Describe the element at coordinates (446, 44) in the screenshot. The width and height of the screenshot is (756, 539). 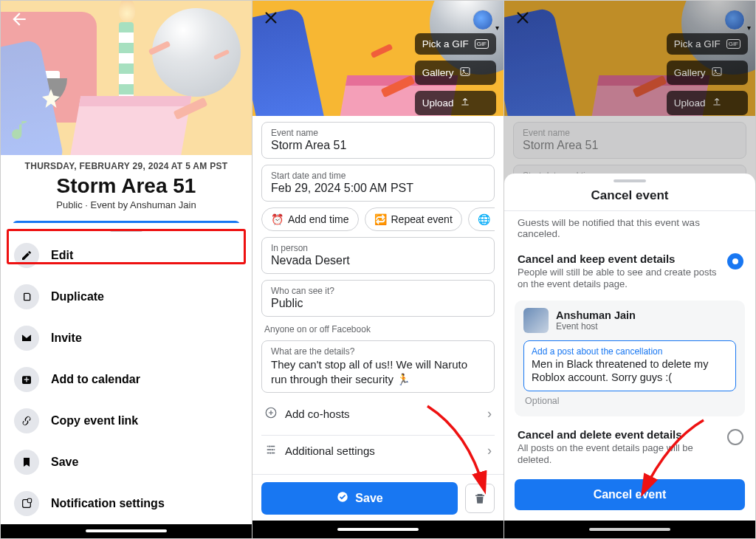
I see `chip-label: Pick a GIF` at that location.